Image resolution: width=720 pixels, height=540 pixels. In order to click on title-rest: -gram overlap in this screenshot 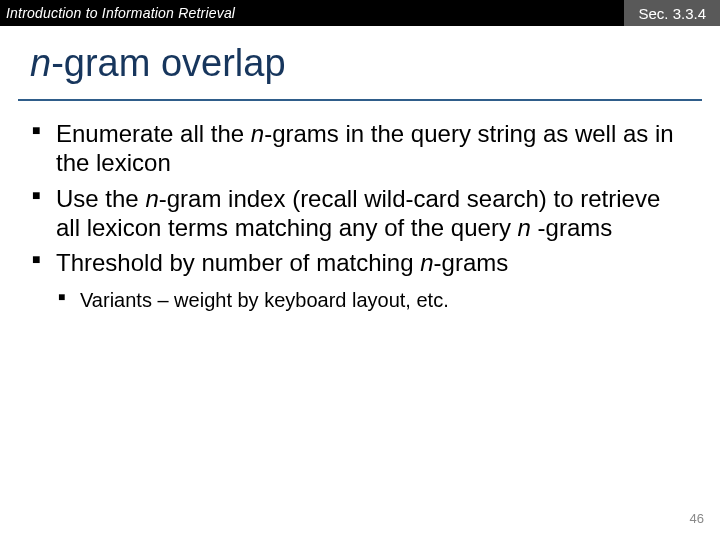, I will do `click(168, 63)`.